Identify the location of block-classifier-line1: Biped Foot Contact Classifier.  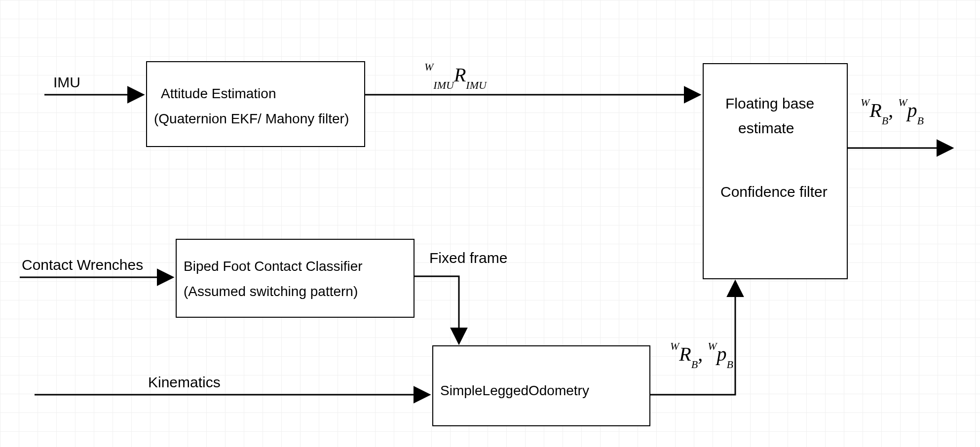
(295, 266).